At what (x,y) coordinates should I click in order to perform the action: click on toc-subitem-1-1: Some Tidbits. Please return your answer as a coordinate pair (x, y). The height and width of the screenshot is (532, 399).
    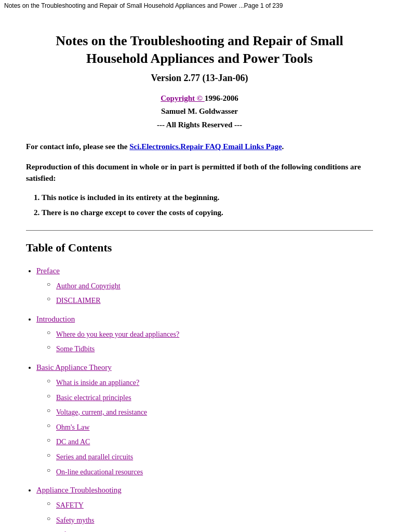
    Looking at the image, I should click on (210, 349).